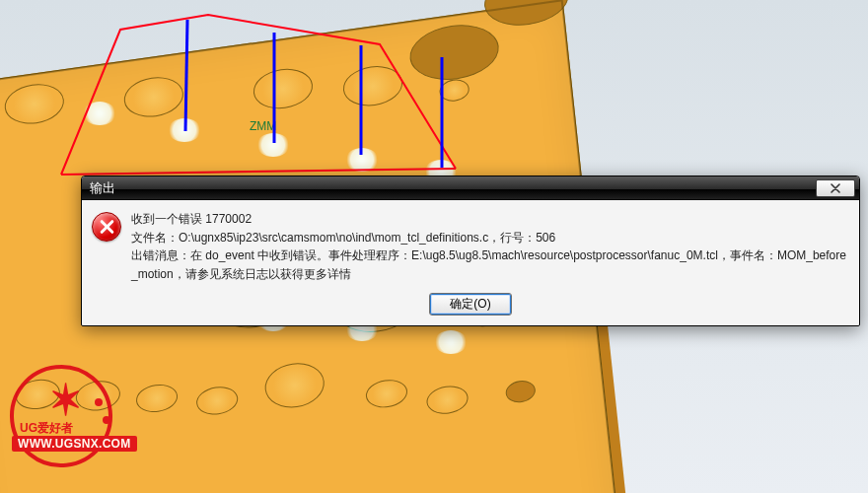 This screenshot has width=868, height=493. Describe the element at coordinates (489, 239) in the screenshot. I see `error-filename-line: 文件名：O:\ugnx85\ip23\src\camsmom\no\ind\mo…` at that location.